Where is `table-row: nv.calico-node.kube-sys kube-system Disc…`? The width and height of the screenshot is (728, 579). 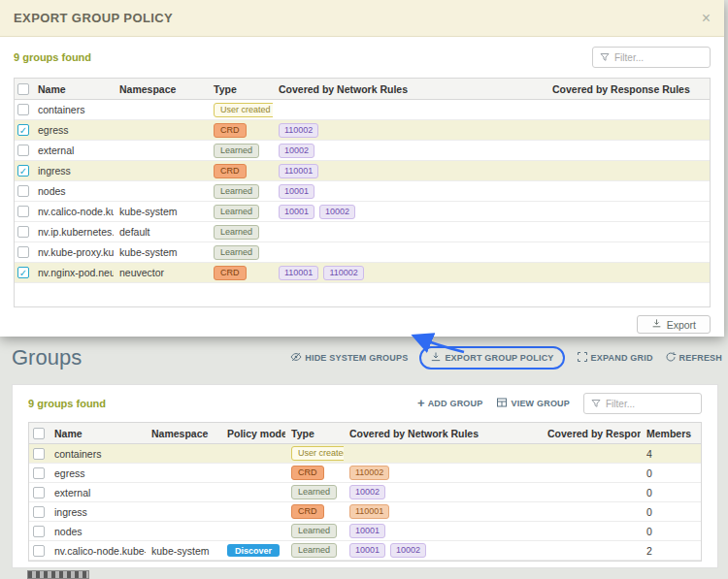 table-row: nv.calico-node.kube-sys kube-system Disc… is located at coordinates (365, 551).